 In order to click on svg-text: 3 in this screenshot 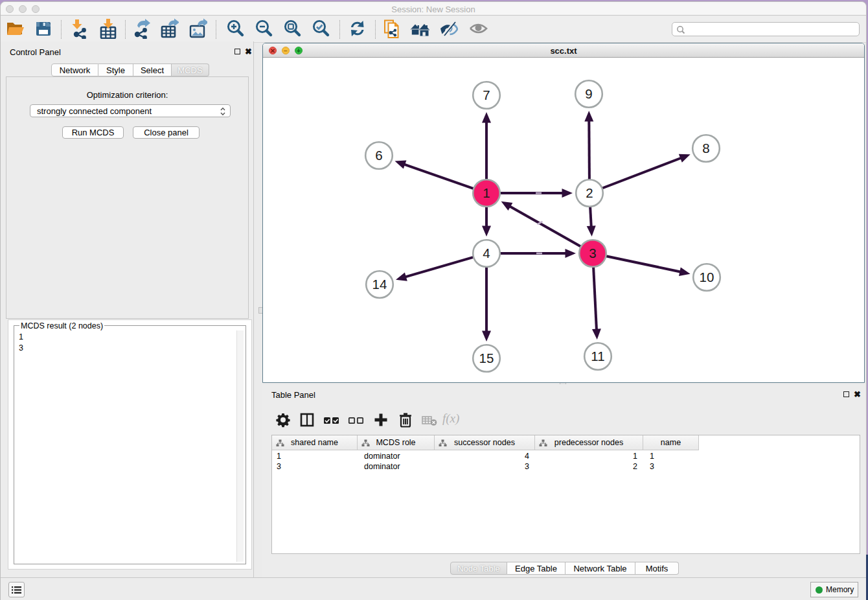, I will do `click(592, 253)`.